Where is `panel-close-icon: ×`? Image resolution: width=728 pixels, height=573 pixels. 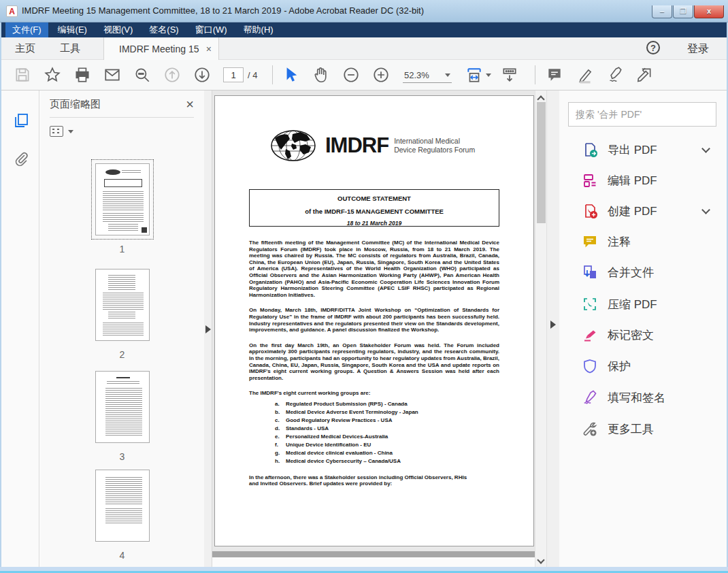
panel-close-icon: × is located at coordinates (190, 105).